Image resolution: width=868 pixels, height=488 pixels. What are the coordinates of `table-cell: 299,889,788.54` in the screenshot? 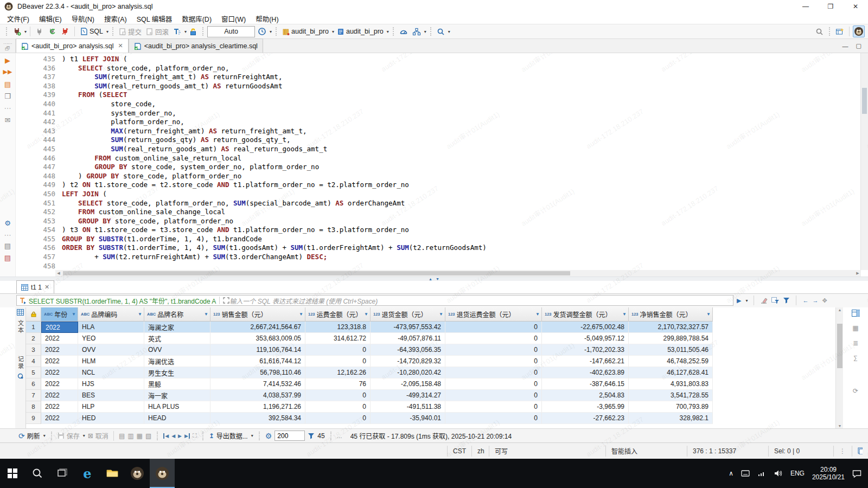 It's located at (671, 338).